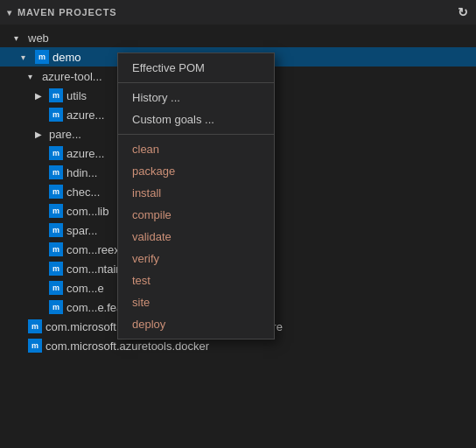  What do you see at coordinates (196, 324) in the screenshot?
I see `context-menu-item-deploy: deploy` at bounding box center [196, 324].